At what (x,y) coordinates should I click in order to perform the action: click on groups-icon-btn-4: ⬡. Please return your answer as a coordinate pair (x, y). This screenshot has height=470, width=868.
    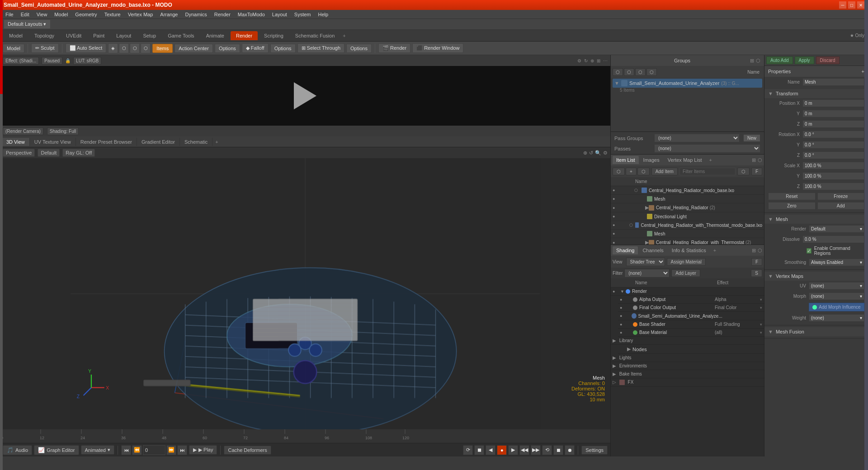
    Looking at the image, I should click on (652, 72).